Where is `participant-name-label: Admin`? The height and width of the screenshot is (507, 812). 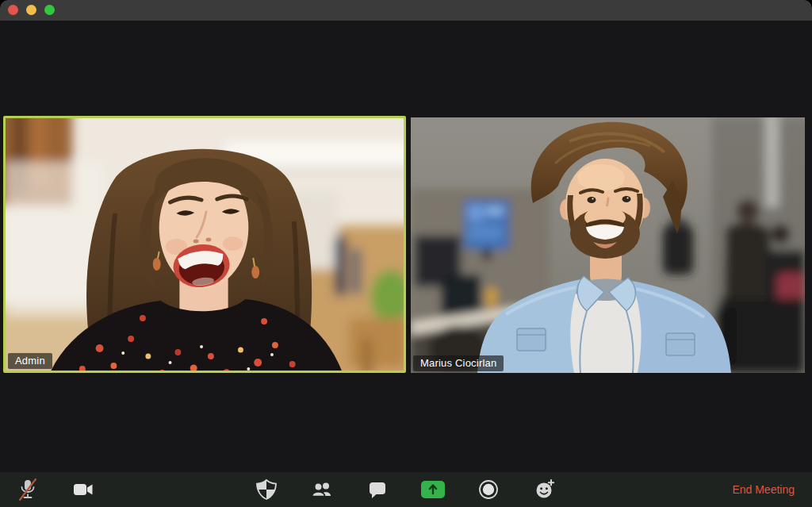
participant-name-label: Admin is located at coordinates (30, 361).